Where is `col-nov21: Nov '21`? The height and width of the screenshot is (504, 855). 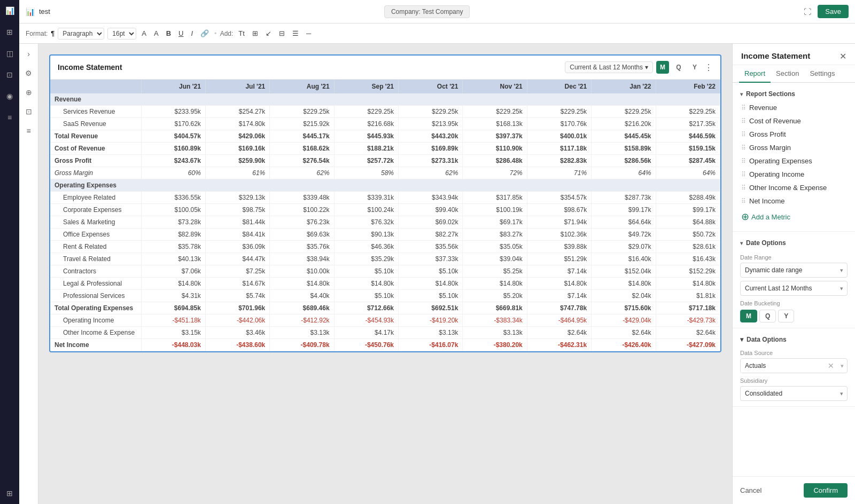
col-nov21: Nov '21 is located at coordinates (495, 86).